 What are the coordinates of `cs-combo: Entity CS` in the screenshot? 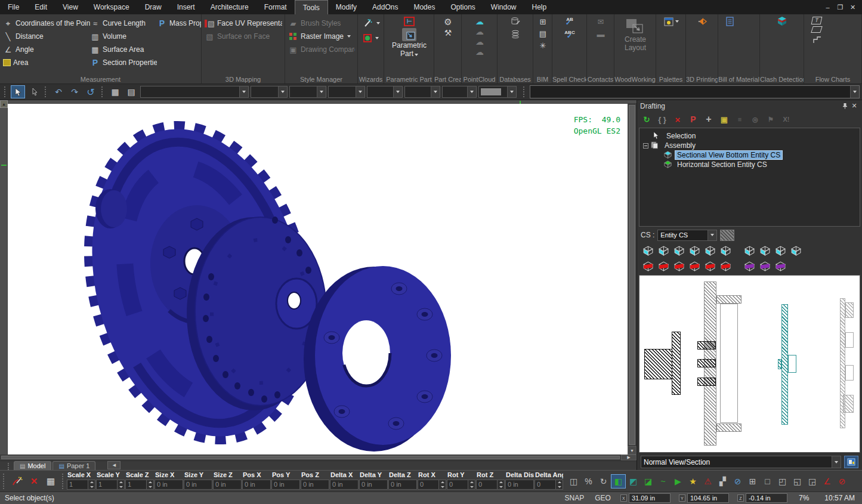 It's located at (687, 235).